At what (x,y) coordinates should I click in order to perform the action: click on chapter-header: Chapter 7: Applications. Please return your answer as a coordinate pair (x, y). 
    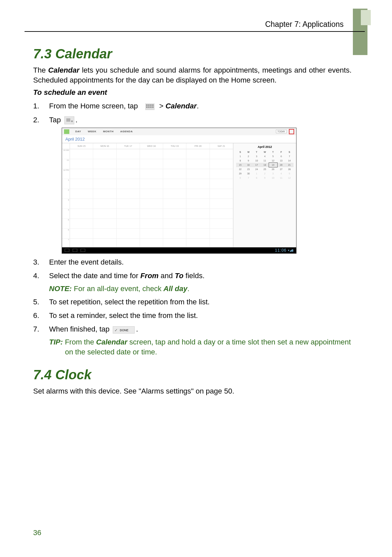
    Looking at the image, I should click on (304, 25).